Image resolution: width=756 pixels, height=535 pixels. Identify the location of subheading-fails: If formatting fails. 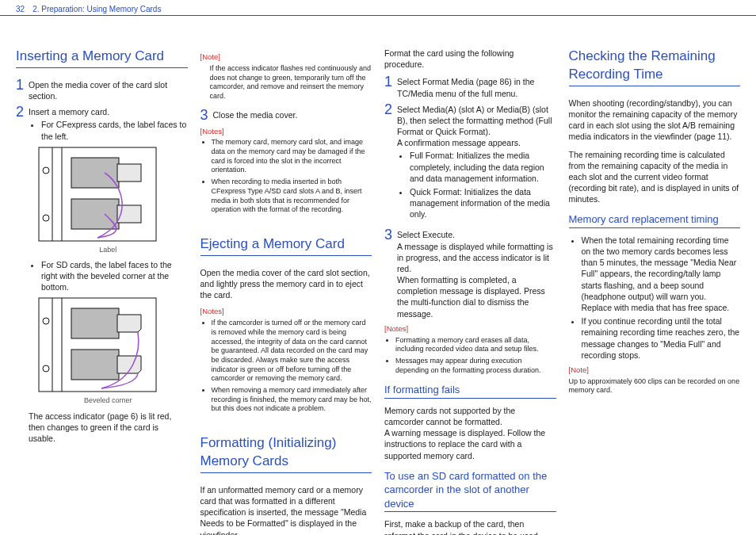
(471, 391).